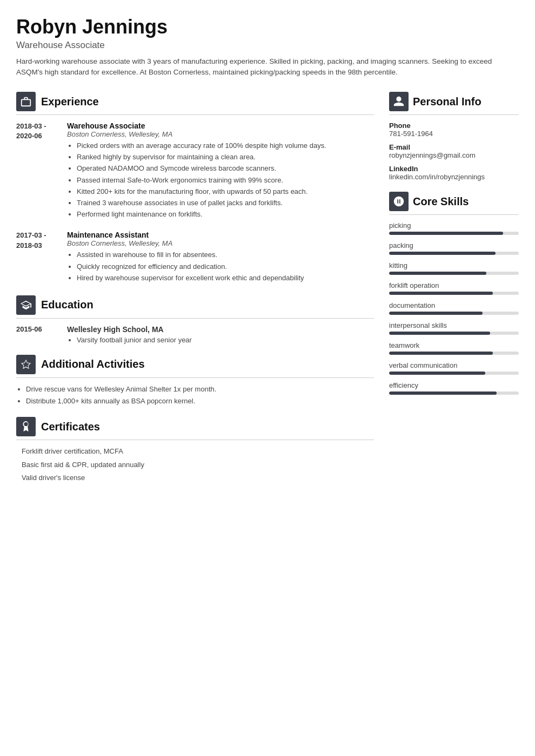  I want to click on skills-list: picking packing kitting forklift operati…, so click(454, 308).